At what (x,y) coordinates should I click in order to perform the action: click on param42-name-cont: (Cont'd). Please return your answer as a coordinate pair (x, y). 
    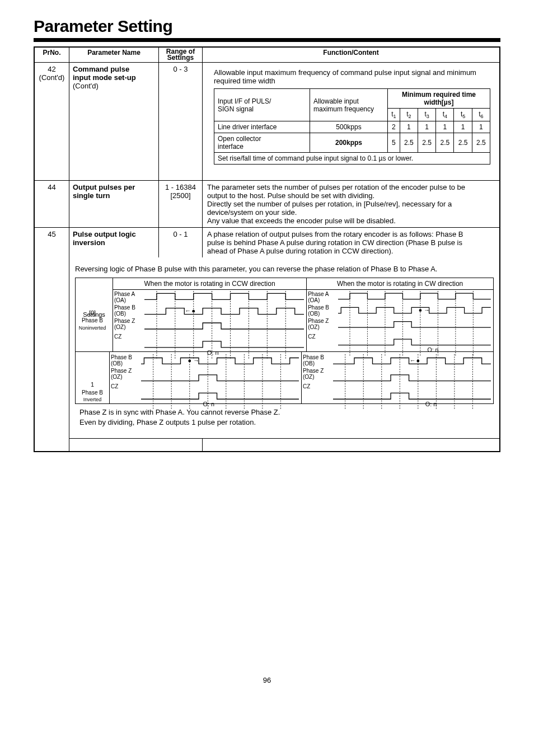
    Looking at the image, I should click on (114, 86).